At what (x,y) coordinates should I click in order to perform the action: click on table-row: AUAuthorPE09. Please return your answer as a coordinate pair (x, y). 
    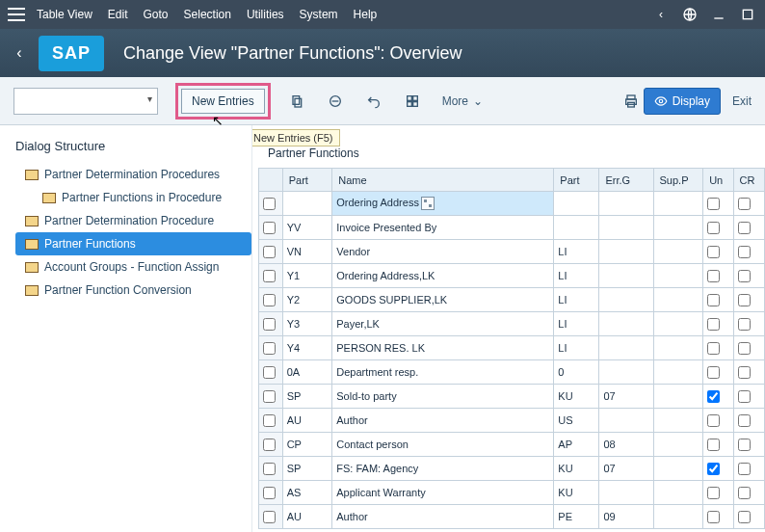
    Looking at the image, I should click on (513, 517).